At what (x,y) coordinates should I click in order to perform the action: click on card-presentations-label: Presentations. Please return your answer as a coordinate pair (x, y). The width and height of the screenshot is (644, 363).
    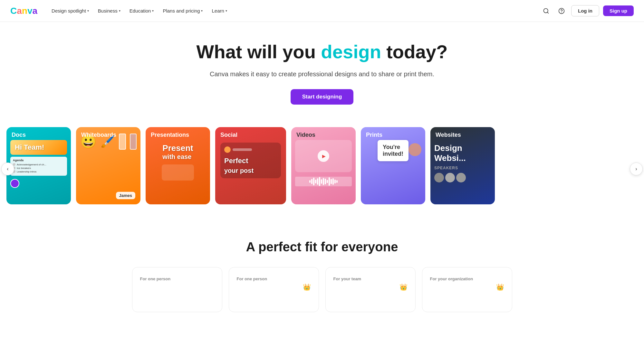
    Looking at the image, I should click on (178, 135).